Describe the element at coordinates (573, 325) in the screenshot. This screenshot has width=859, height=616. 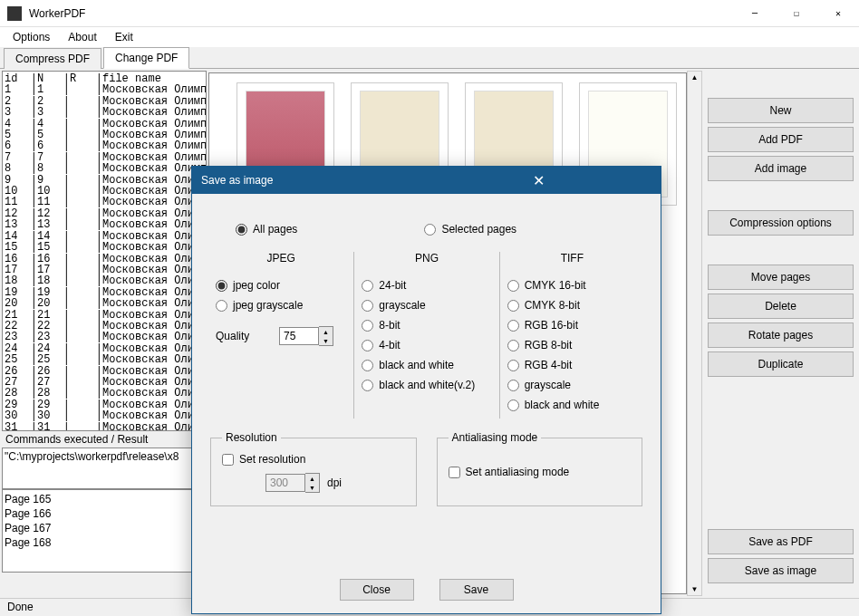
I see `radio-tiff-rgb16: RGB 16-bit` at that location.